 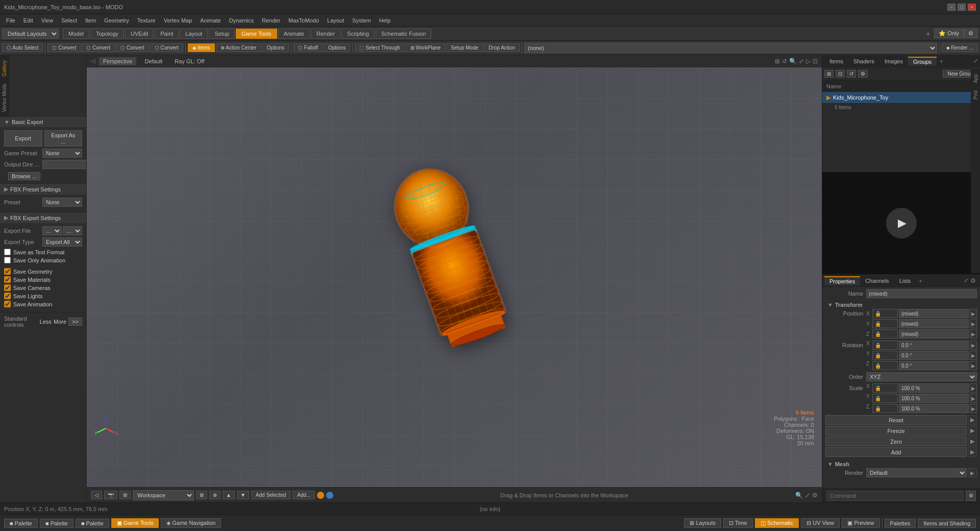 I want to click on pos-z-arrow: ▶, so click(x=973, y=334).